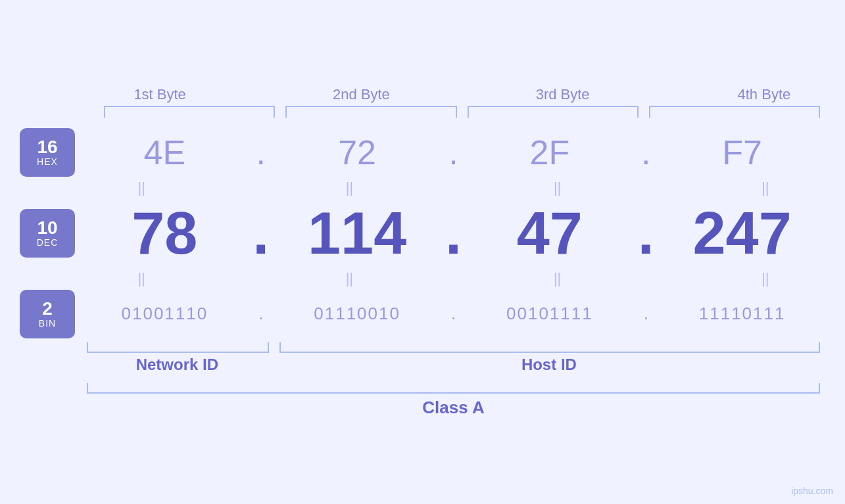 The height and width of the screenshot is (504, 845). What do you see at coordinates (760, 279) in the screenshot?
I see `eq2-4: ||` at bounding box center [760, 279].